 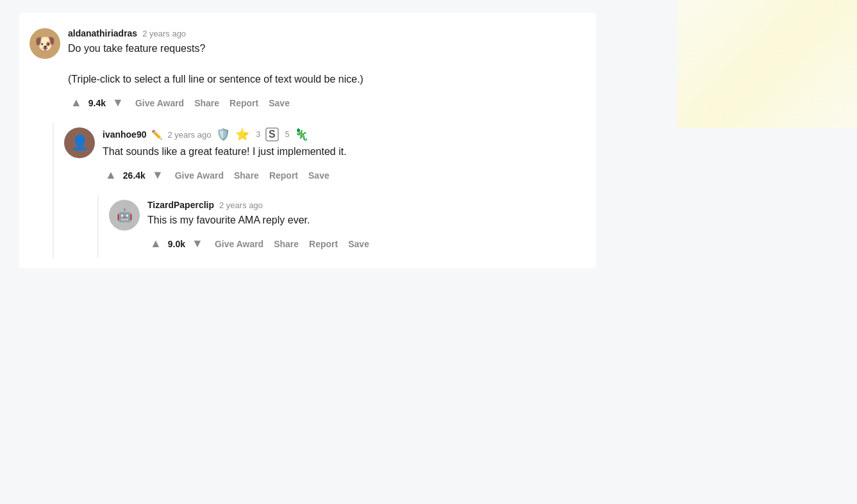 I want to click on comment-actions: ▲ 9.0k ▼ Give Award Share Report Save, so click(x=372, y=243).